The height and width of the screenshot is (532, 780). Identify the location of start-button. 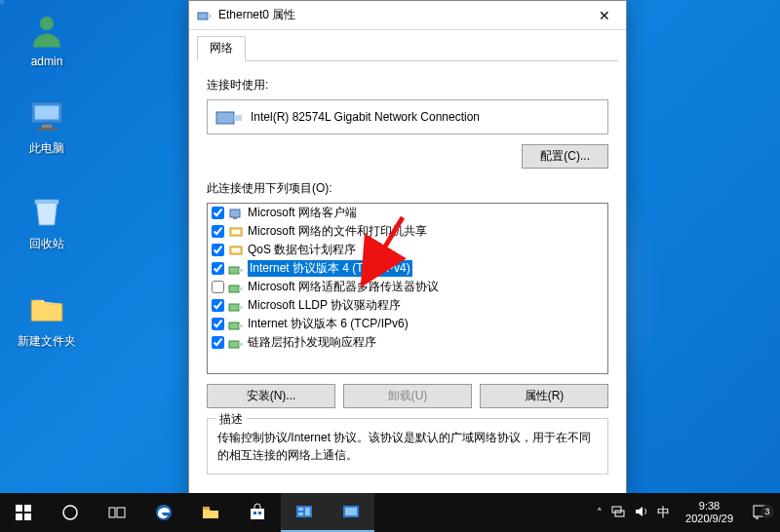
(23, 513).